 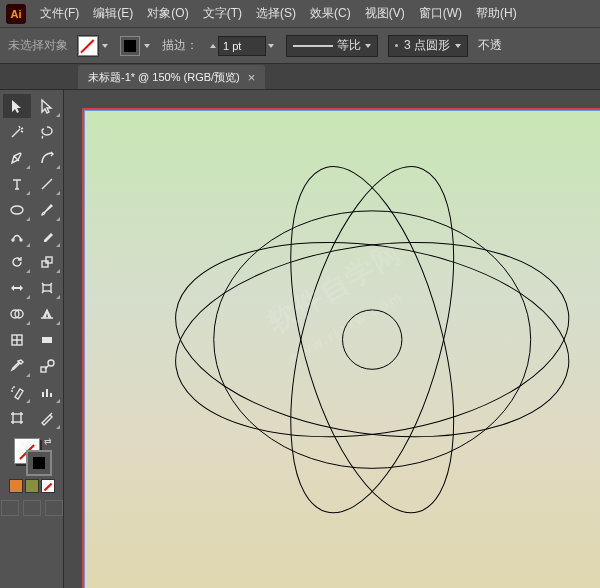 What do you see at coordinates (496, 14) in the screenshot?
I see `menu-help: 帮助(H)` at bounding box center [496, 14].